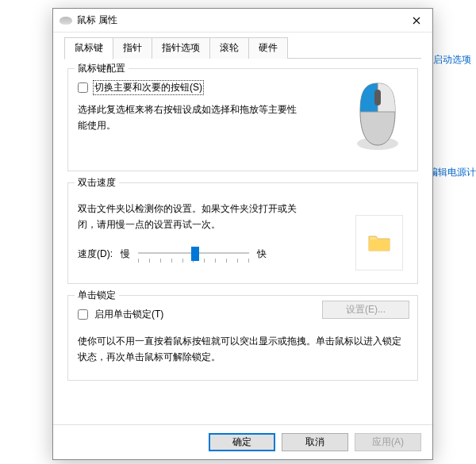 The width and height of the screenshot is (476, 464). I want to click on tab-pointer-options: 指针选项, so click(181, 48).